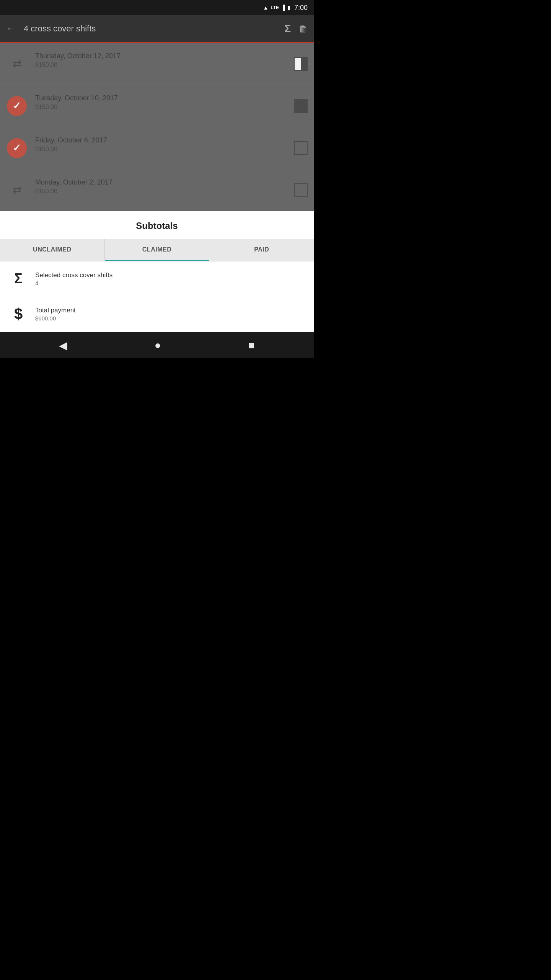 Image resolution: width=551 pixels, height=980 pixels. What do you see at coordinates (165, 148) in the screenshot?
I see `shift-details: Friday, October 6, 2017 $150.00 Red team` at bounding box center [165, 148].